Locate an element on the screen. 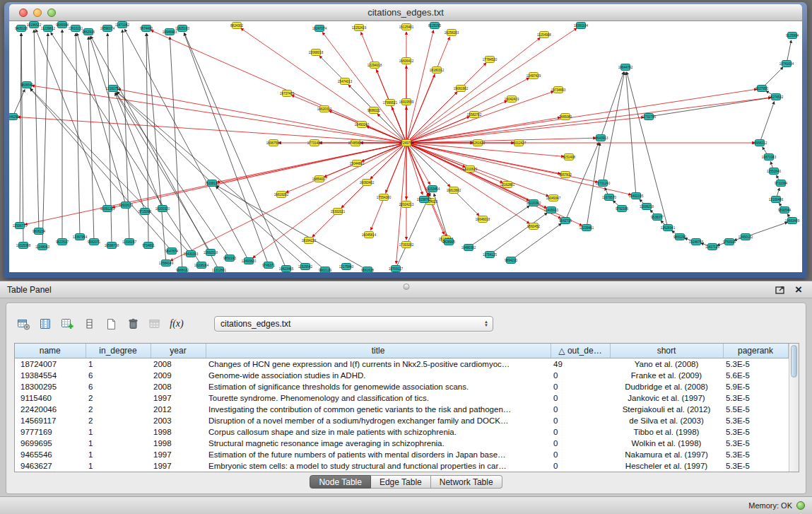 The width and height of the screenshot is (812, 514). table-row: 2242004622012Investigating the contribut… is located at coordinates (401, 409).